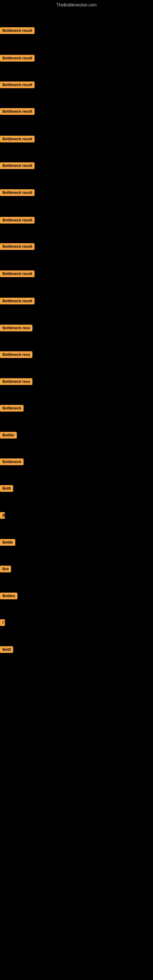 The height and width of the screenshot is (980, 153). What do you see at coordinates (9, 597) in the screenshot?
I see `bottleneck-result-row-22: Bottlen` at bounding box center [9, 597].